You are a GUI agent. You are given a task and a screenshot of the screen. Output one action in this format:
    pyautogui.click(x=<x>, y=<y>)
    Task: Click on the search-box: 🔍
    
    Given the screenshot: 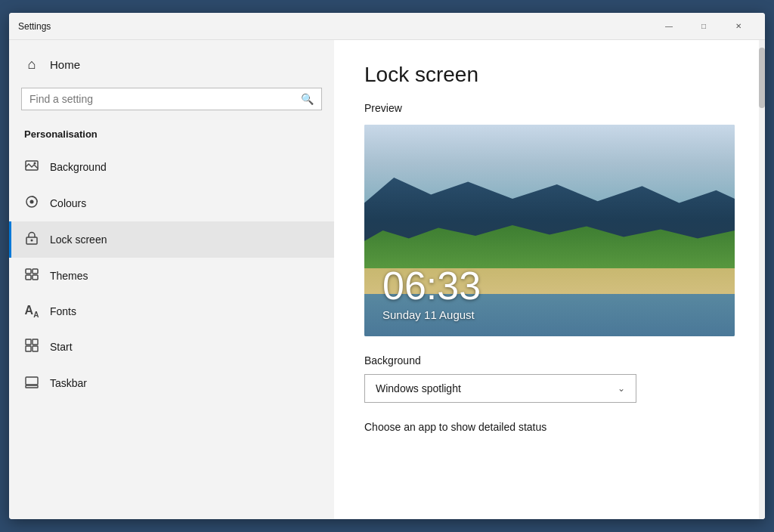 What is the action you would take?
    pyautogui.click(x=172, y=99)
    